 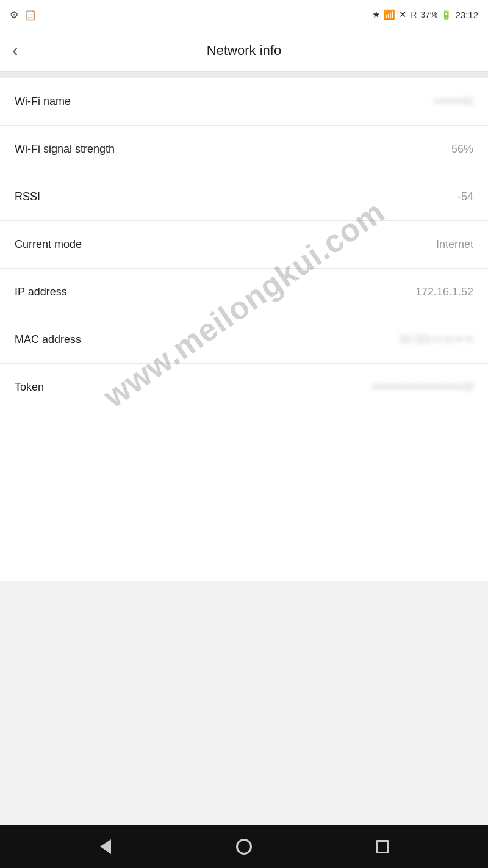 I want to click on nav-bar: ‹ Network info, so click(x=244, y=51).